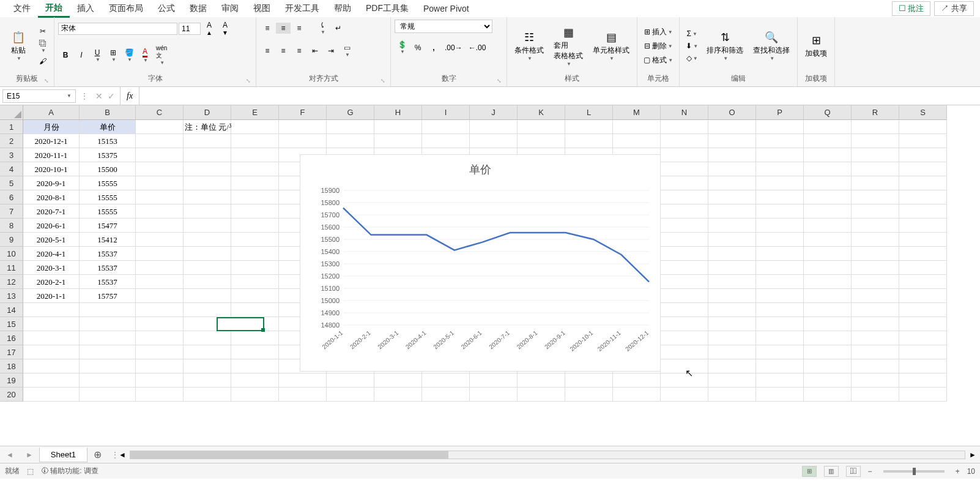 This screenshot has width=980, height=491. I want to click on decrease-decimal-button: ←.00, so click(477, 48).